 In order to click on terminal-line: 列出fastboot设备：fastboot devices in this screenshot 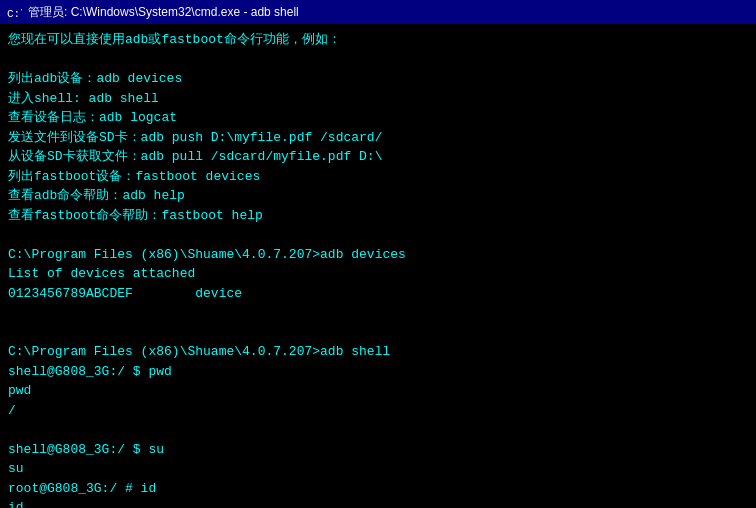, I will do `click(378, 177)`.